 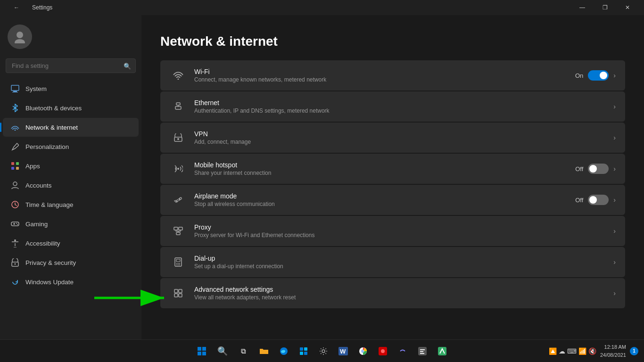 What do you see at coordinates (615, 231) in the screenshot?
I see `proxy-right: ›` at bounding box center [615, 231].